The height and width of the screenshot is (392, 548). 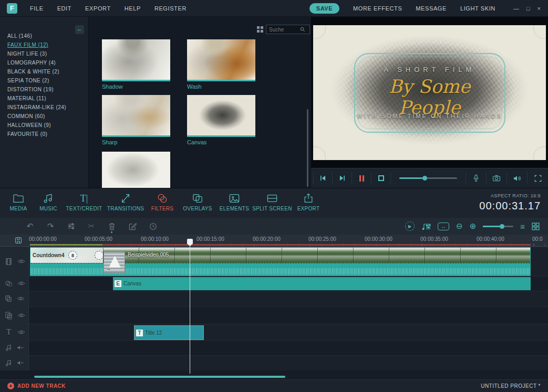 I want to click on adjust-button, so click(x=71, y=226).